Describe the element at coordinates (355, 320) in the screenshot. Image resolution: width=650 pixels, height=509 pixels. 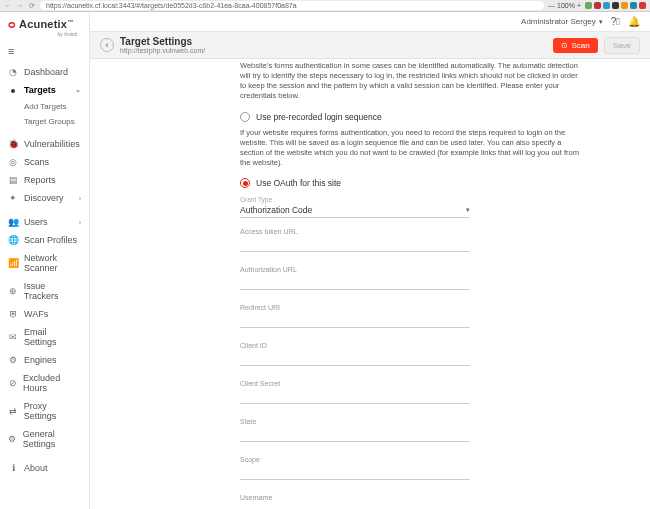
I see `redirect-uri-input` at that location.